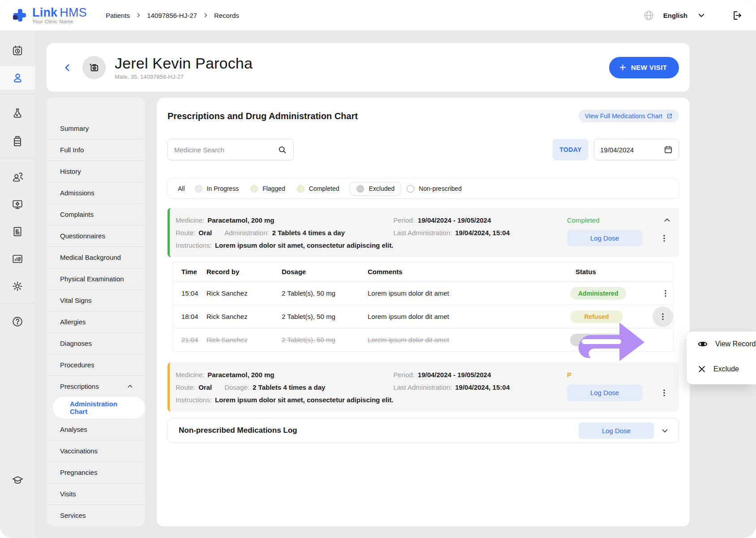 This screenshot has height=538, width=756. What do you see at coordinates (617, 150) in the screenshot?
I see `date-value: 19/04/2024` at bounding box center [617, 150].